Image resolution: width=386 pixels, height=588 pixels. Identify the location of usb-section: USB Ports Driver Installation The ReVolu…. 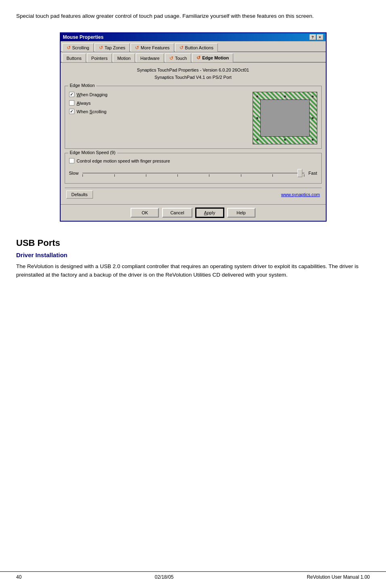
(193, 258).